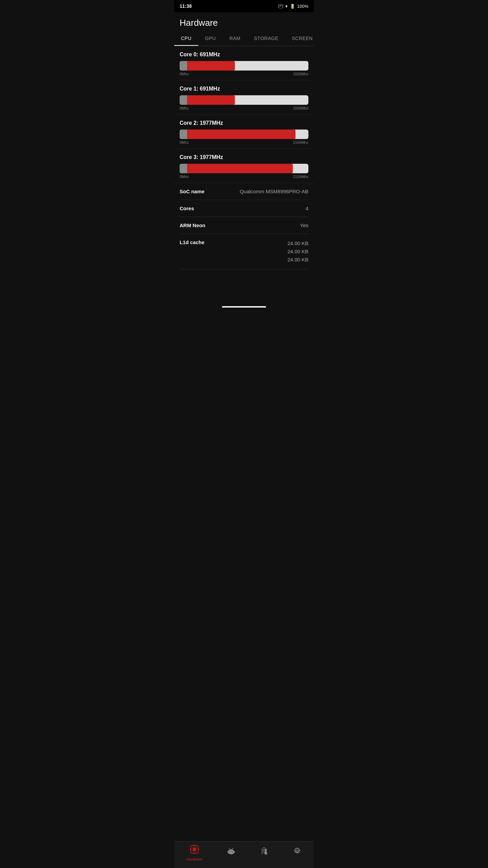 This screenshot has width=488, height=868. What do you see at coordinates (264, 208) in the screenshot?
I see `cores-value: 4` at bounding box center [264, 208].